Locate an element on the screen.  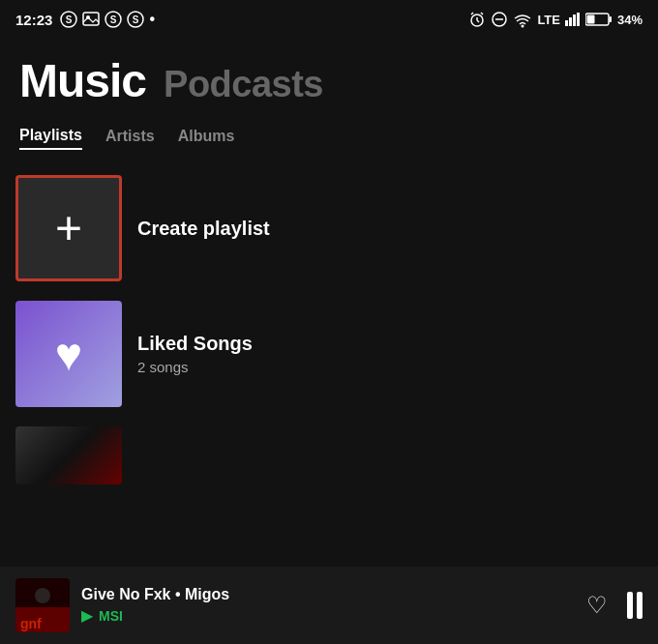
liked-songs-thumb: ♥ is located at coordinates (69, 354).